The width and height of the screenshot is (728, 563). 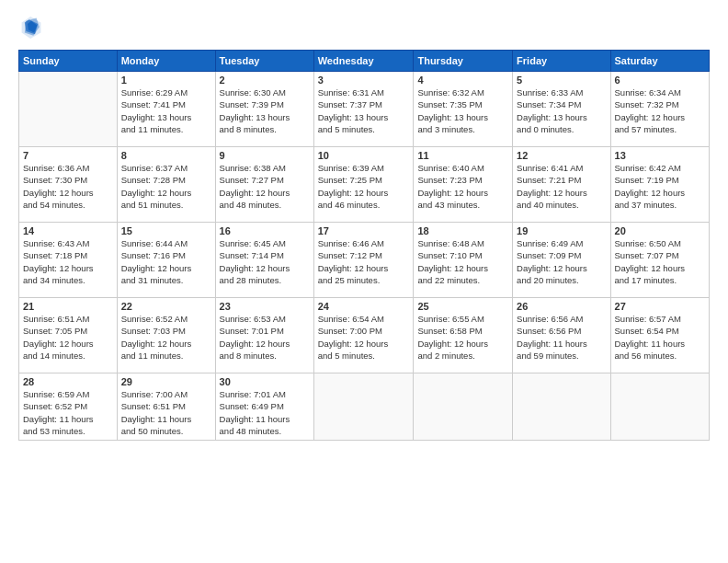 I want to click on calendar-cell: 27Sunrise: 6:57 AM Sunset: 6:54 PM Dayli…, so click(x=660, y=336).